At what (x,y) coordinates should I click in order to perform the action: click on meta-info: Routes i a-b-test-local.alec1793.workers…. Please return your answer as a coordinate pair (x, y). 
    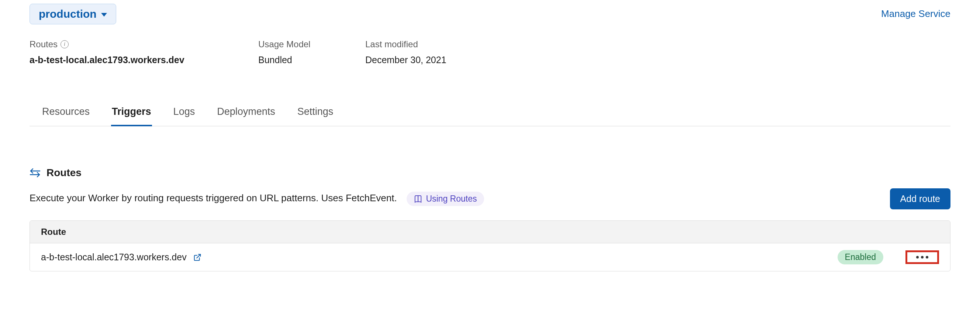
    Looking at the image, I should click on (490, 53).